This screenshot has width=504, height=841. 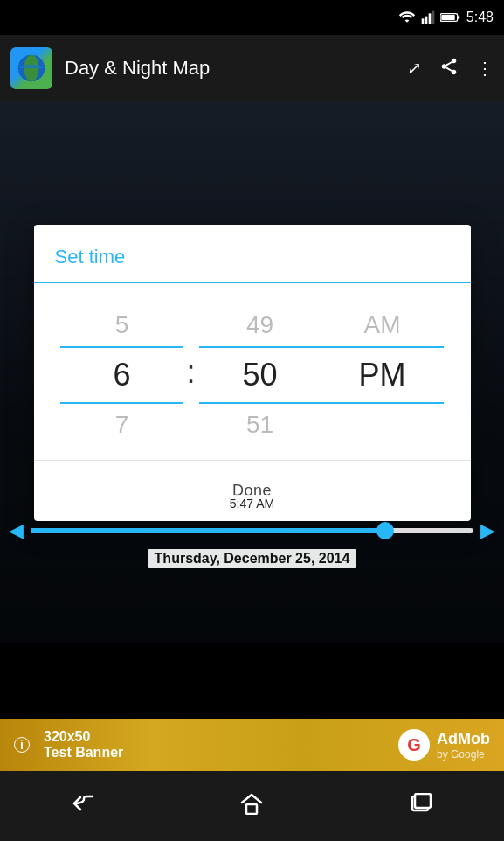 What do you see at coordinates (252, 531) in the screenshot?
I see `timeline-bar-row: ◀ ▶` at bounding box center [252, 531].